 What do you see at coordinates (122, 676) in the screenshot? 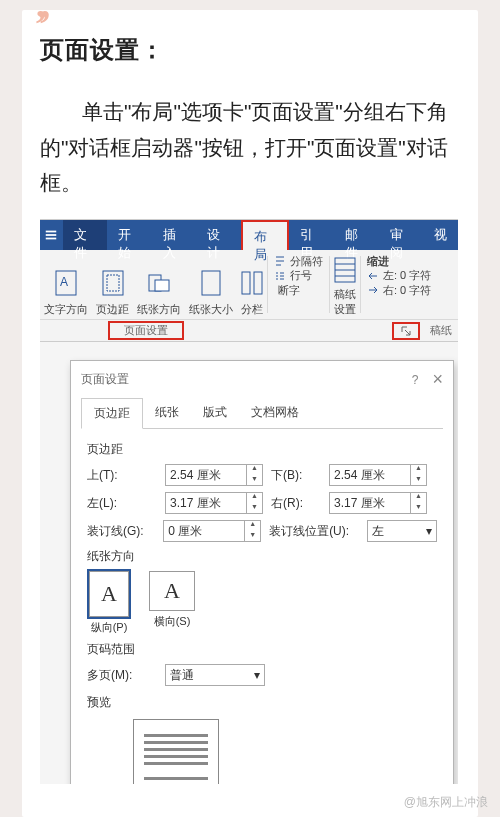
I see `label-multi: 多页(M):` at bounding box center [122, 676].